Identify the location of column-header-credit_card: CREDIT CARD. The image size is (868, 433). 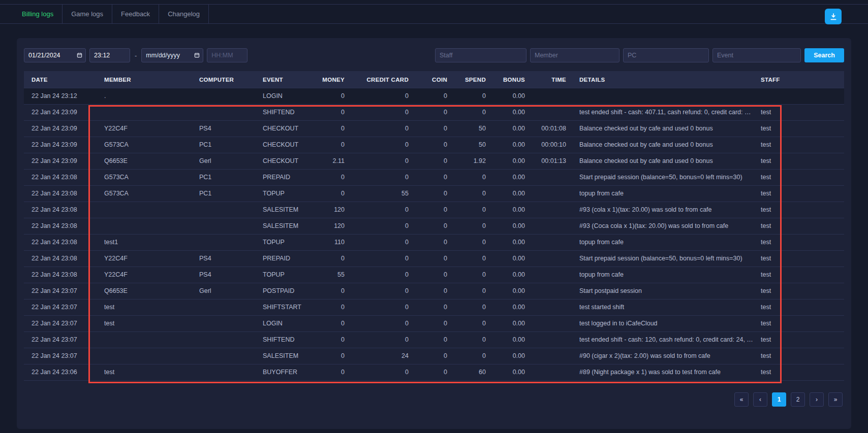
(378, 80).